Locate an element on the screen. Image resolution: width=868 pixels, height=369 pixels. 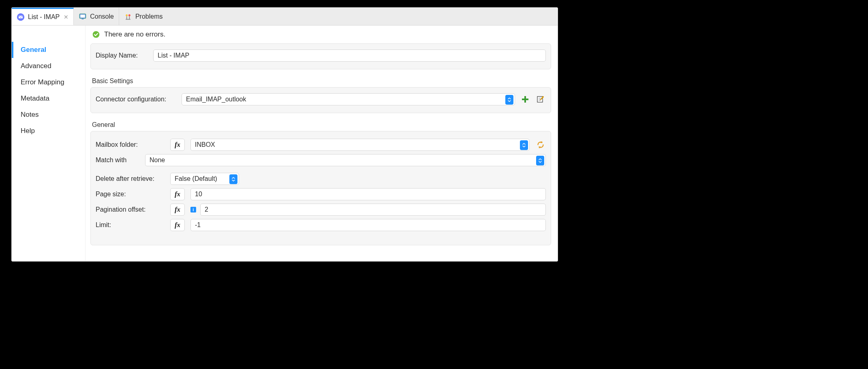
sidebar-item-advanced: Advanced is located at coordinates (49, 66).